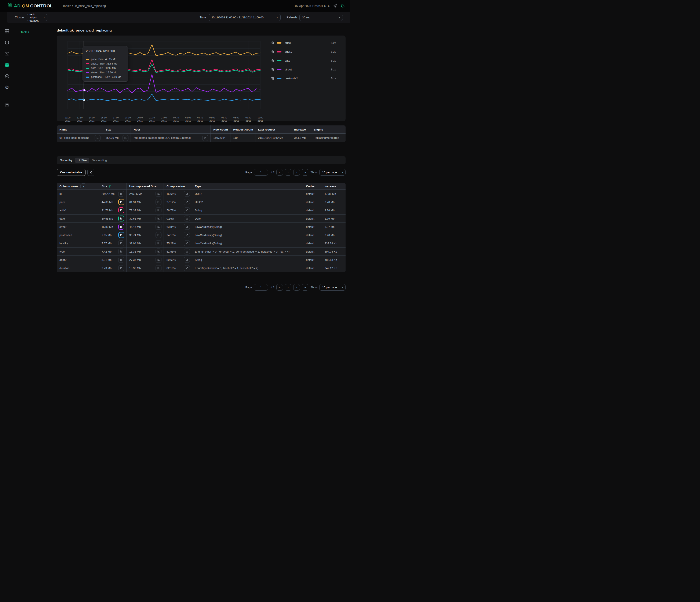  What do you see at coordinates (198, 186) in the screenshot?
I see `header-label: Type` at bounding box center [198, 186].